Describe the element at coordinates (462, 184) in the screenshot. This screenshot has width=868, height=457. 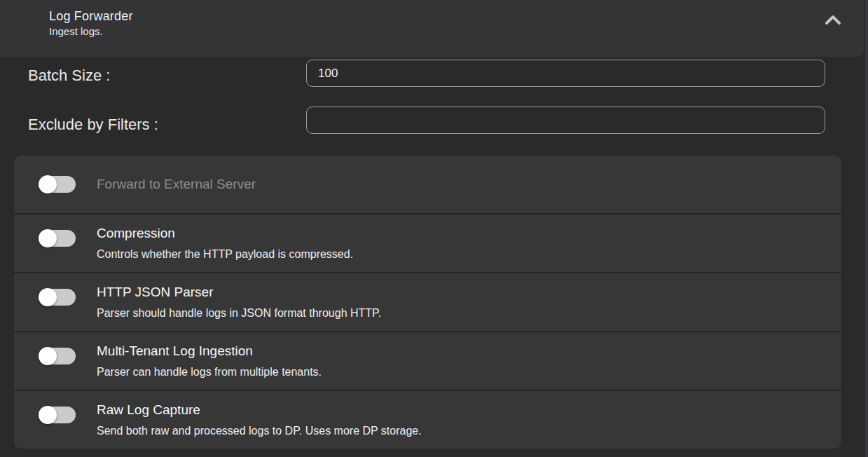
I see `toggle-label: Forward to External Server` at that location.